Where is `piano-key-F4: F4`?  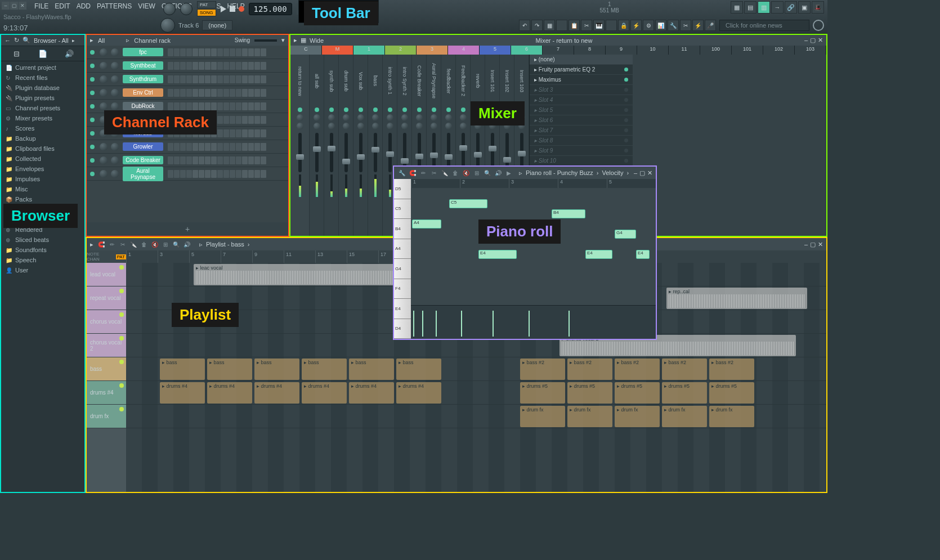
piano-key-F4: F4 is located at coordinates (402, 289).